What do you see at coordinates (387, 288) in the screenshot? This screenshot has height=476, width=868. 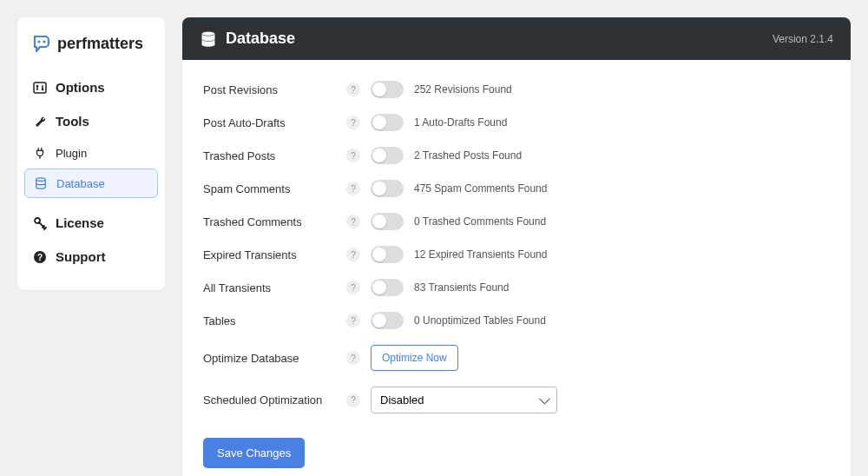 I see `toggle-all-transients` at bounding box center [387, 288].